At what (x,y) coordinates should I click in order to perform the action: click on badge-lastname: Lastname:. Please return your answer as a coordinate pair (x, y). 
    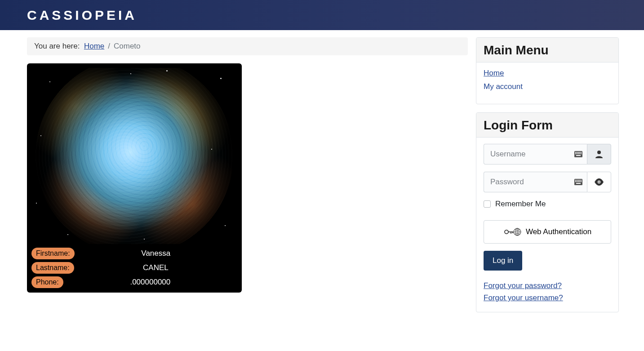
    Looking at the image, I should click on (53, 268).